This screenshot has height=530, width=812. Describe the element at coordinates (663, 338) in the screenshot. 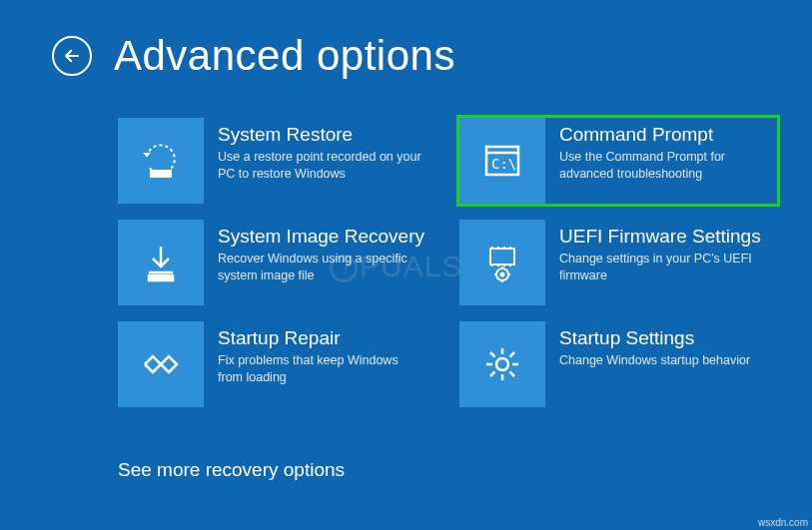

I see `tile-title: Startup Settings` at that location.